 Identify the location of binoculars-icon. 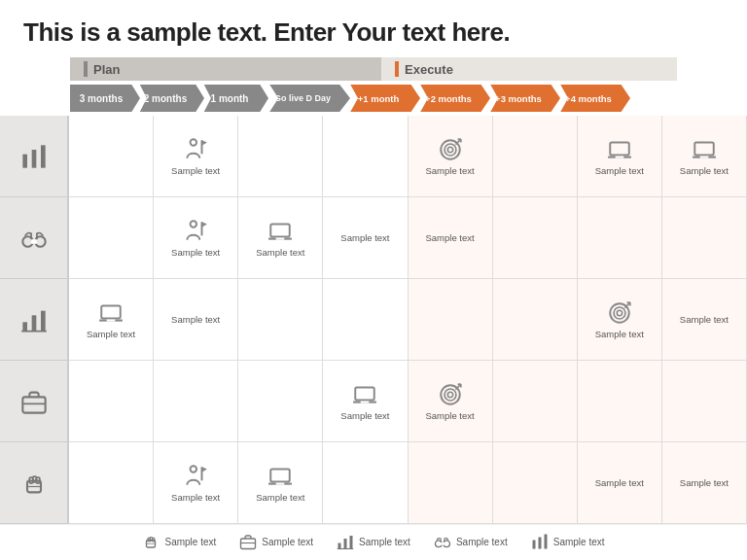
(443, 542).